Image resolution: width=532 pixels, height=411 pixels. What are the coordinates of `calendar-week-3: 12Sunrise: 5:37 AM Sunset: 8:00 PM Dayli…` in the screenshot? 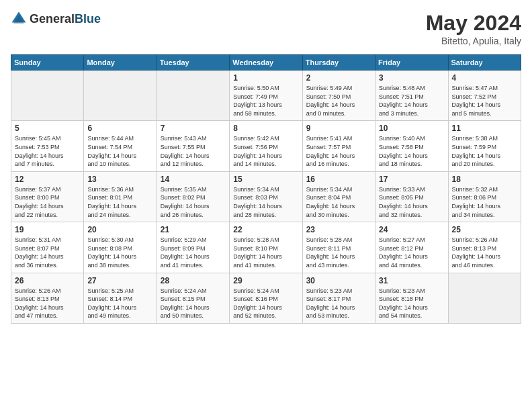 It's located at (266, 196).